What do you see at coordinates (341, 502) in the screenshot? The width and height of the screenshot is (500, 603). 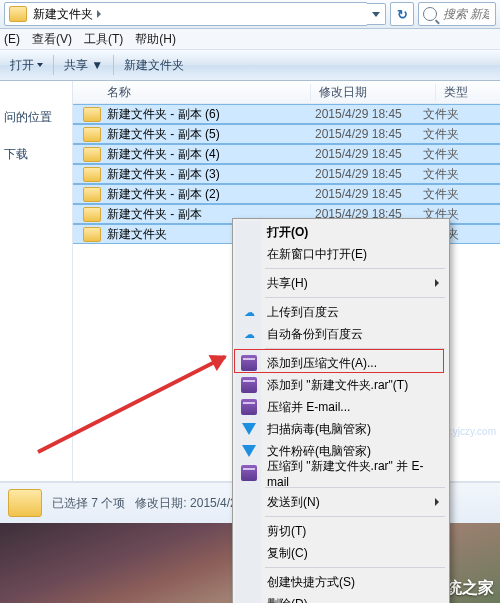 I see `ctx-send-to: 发送到(N)` at bounding box center [341, 502].